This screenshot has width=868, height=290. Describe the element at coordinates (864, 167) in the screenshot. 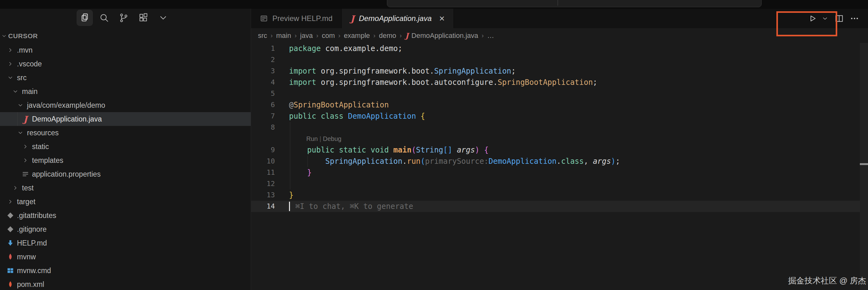

I see `scrollbar-track` at that location.